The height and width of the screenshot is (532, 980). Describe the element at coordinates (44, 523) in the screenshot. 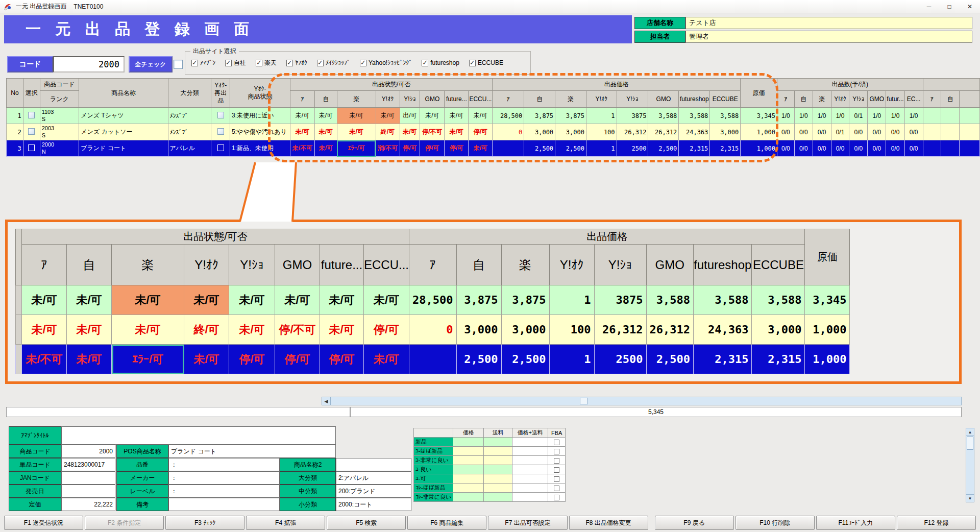

I see `fkey-button: F1 送受信状況` at that location.